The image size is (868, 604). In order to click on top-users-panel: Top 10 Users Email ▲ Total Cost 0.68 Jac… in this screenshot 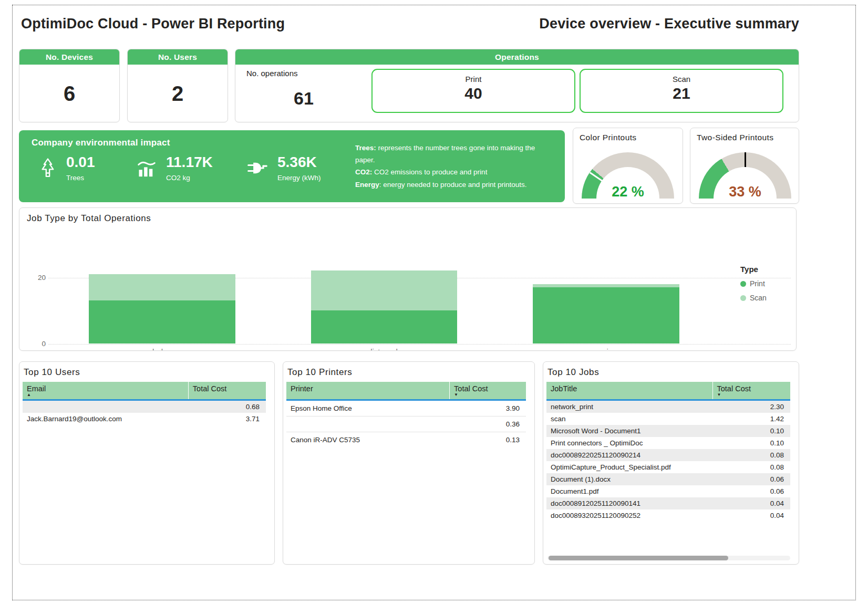, I will do `click(147, 463)`.